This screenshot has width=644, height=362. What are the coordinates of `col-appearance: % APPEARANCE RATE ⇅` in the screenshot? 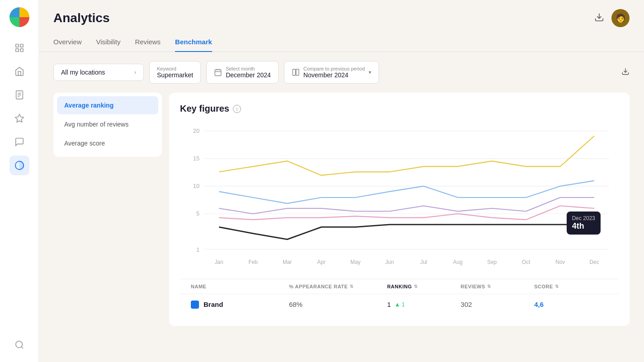 It's located at (338, 287).